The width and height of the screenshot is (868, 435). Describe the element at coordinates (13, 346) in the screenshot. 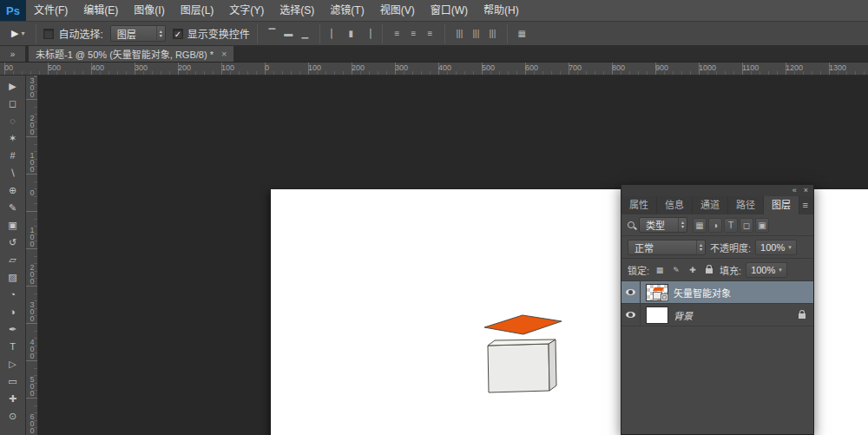

I see `type-tool: T` at that location.